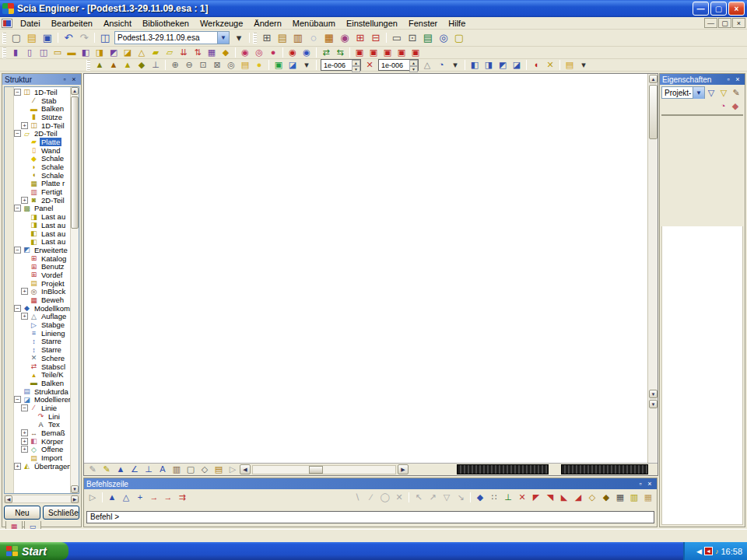  Describe the element at coordinates (44, 208) in the screenshot. I see `tree-item-label: Panel` at that location.